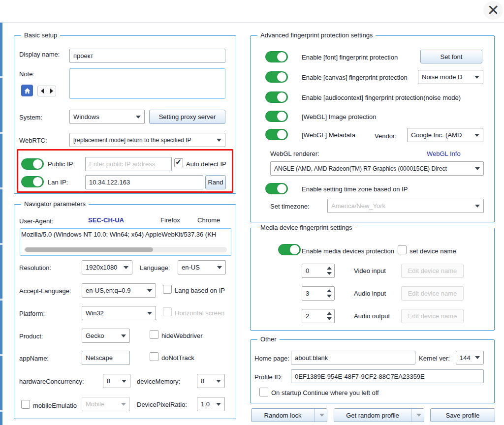 The image size is (504, 425). Describe the element at coordinates (167, 289) in the screenshot. I see `lang-based-on-ip-checkbox` at that location.